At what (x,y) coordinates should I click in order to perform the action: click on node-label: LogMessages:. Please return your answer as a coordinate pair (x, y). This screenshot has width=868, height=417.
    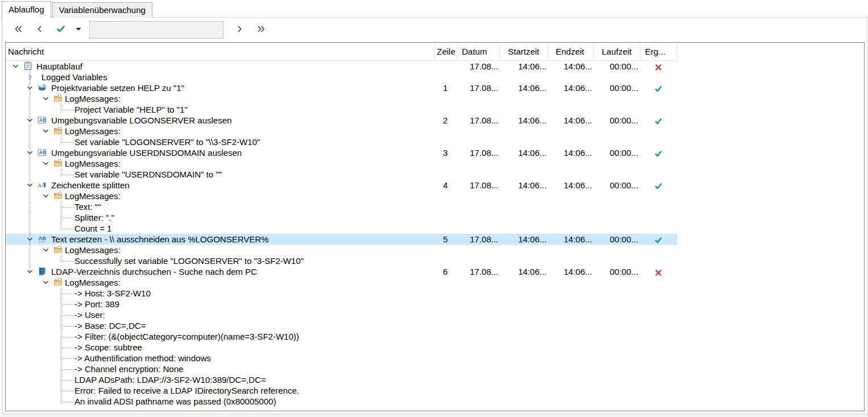
    Looking at the image, I should click on (93, 282).